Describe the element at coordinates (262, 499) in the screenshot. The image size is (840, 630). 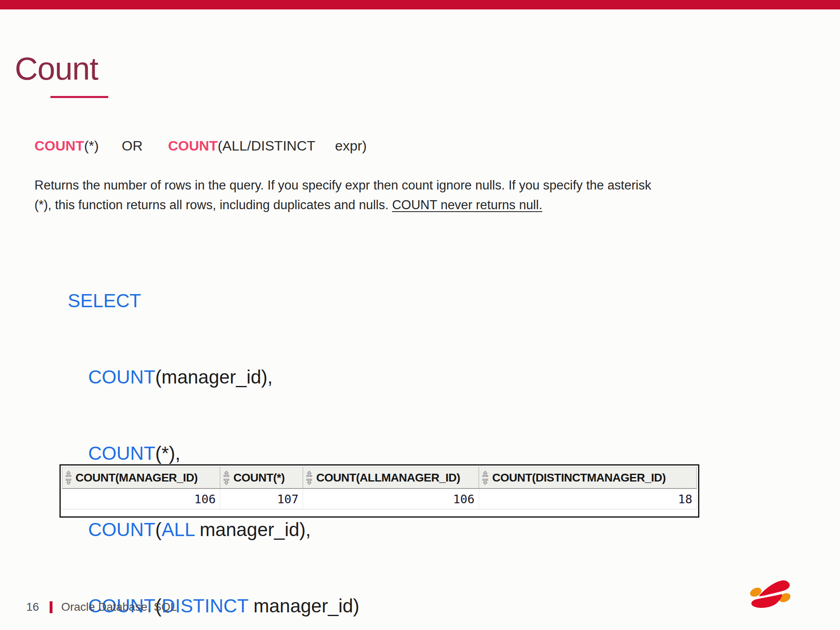
I see `grid-cell-value: 107` at that location.